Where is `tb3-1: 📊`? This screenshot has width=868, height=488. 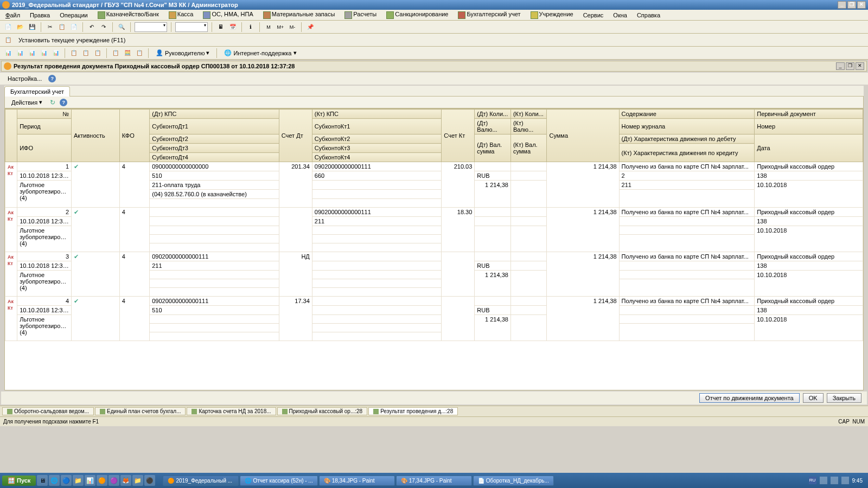
tb3-1: 📊 is located at coordinates (8, 53).